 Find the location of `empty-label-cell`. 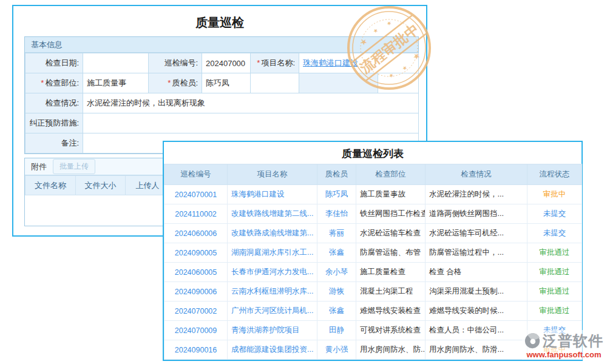

empty-label-cell is located at coordinates (339, 84).